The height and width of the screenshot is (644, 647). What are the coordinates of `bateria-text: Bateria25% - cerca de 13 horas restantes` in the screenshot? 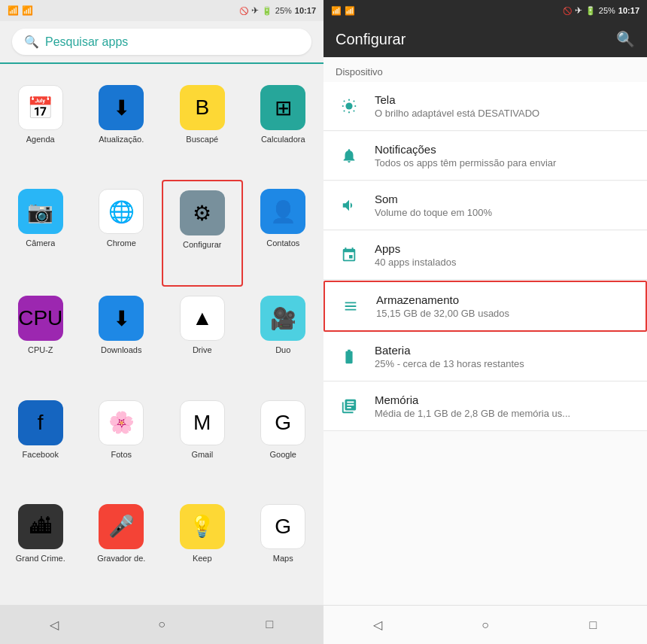 It's located at (505, 357).